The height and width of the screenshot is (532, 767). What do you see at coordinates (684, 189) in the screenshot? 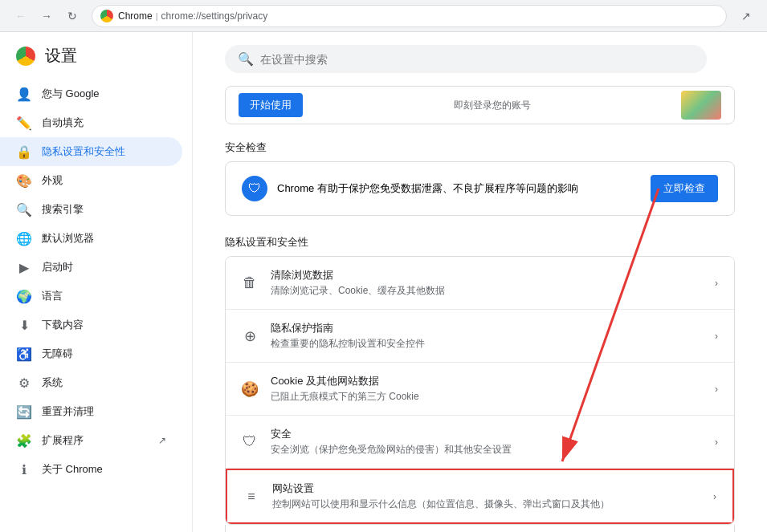
I see `check-now-button: 立即检查` at bounding box center [684, 189].